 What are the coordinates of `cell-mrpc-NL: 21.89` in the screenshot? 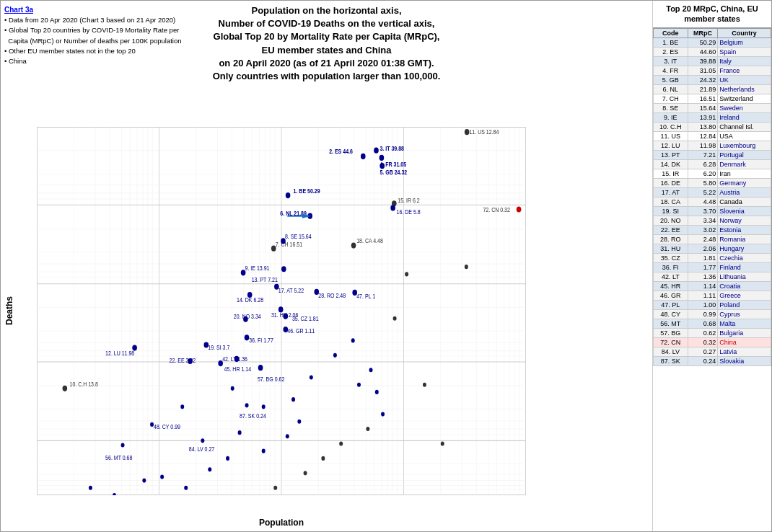 It's located at (703, 89).